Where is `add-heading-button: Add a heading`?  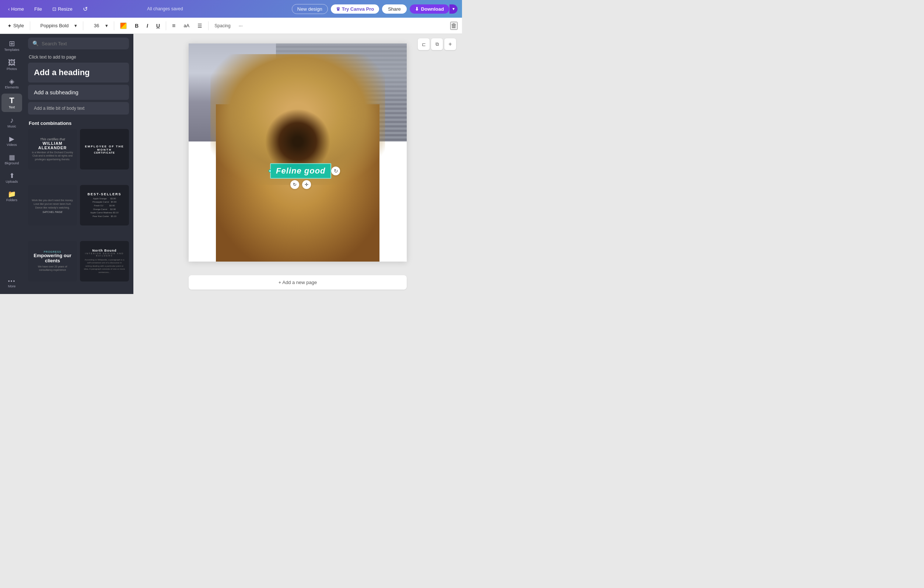
add-heading-button: Add a heading is located at coordinates (78, 73).